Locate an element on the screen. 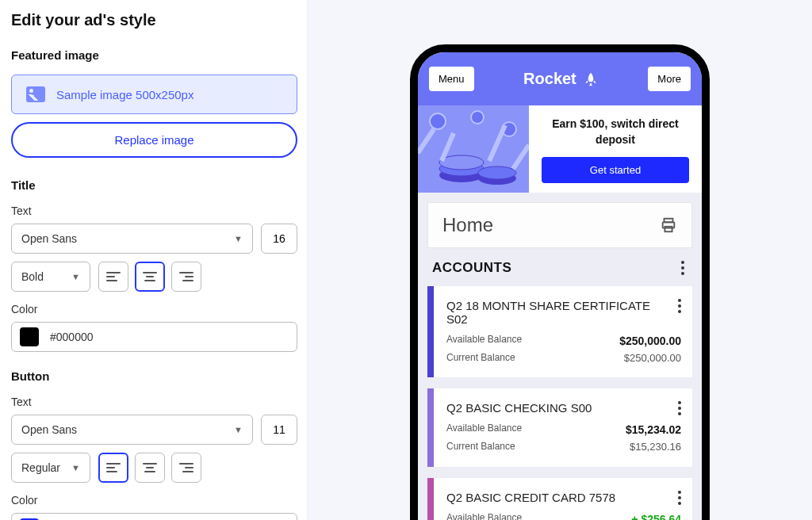 Image resolution: width=812 pixels, height=520 pixels. button-text-label: Text is located at coordinates (154, 402).